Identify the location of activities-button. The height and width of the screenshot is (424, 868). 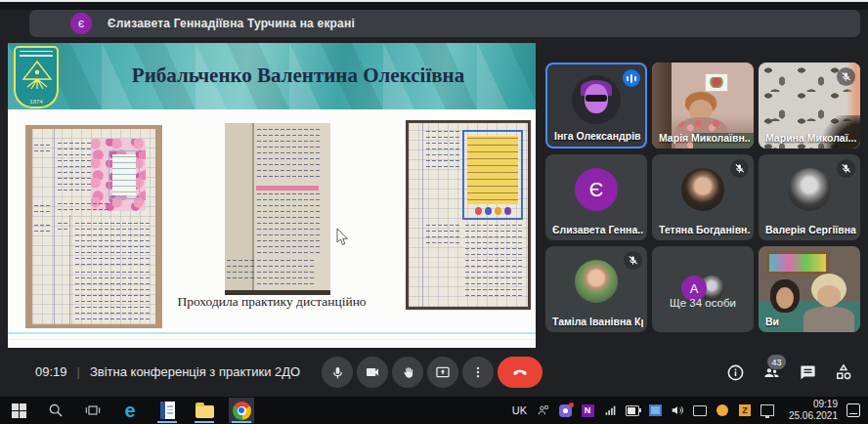
(844, 372).